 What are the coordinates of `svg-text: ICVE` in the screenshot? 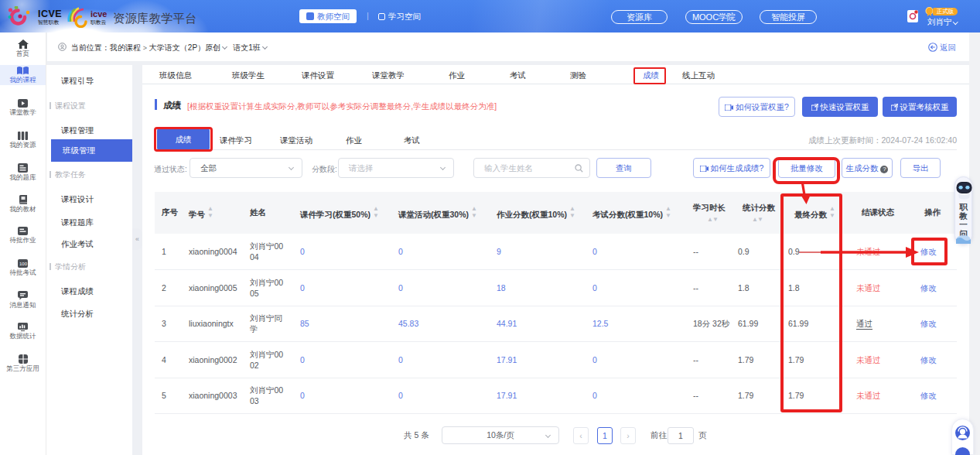 It's located at (50, 14).